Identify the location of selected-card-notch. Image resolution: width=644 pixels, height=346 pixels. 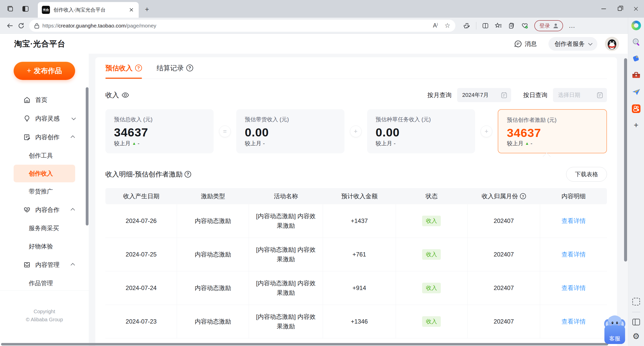
(547, 156).